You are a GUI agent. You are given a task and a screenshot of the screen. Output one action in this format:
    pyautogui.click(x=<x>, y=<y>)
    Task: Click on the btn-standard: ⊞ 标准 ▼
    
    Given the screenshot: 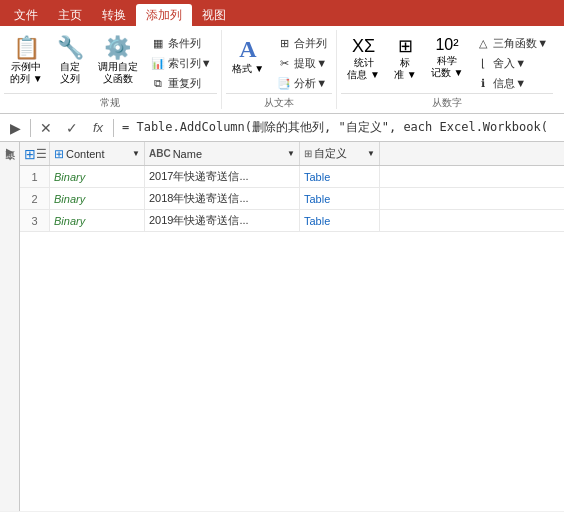 What is the action you would take?
    pyautogui.click(x=406, y=59)
    